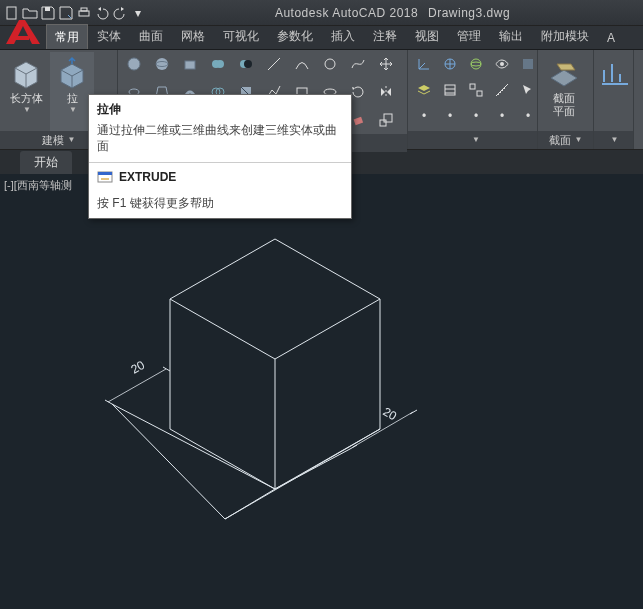 Image resolution: width=643 pixels, height=609 pixels. I want to click on dim-right: 20, so click(390, 414).